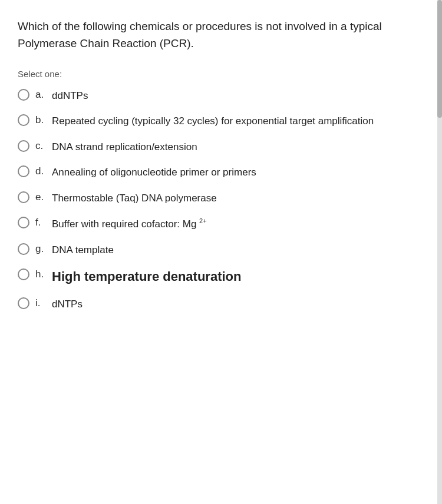 Image resolution: width=442 pixels, height=504 pixels. I want to click on option-text-h: High temperature denaturation, so click(146, 277).